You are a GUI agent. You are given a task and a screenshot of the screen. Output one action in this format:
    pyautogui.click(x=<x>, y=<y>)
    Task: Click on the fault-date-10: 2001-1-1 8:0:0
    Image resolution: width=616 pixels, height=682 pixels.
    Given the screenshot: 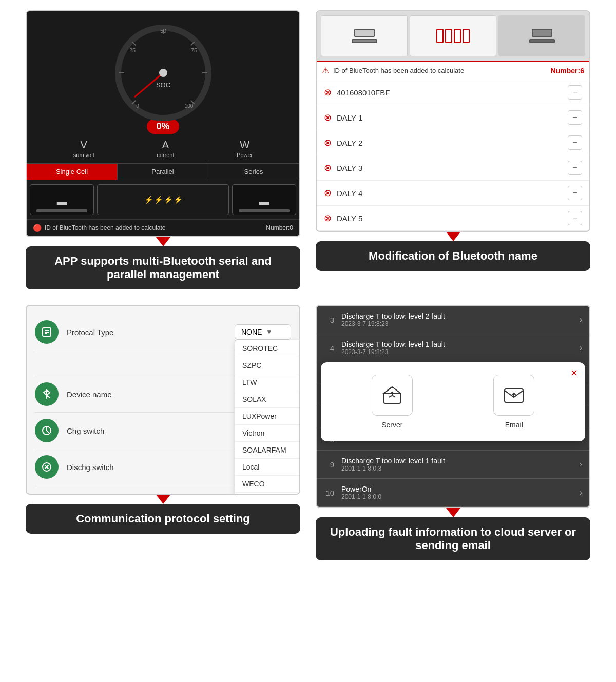 What is the action you would take?
    pyautogui.click(x=457, y=497)
    